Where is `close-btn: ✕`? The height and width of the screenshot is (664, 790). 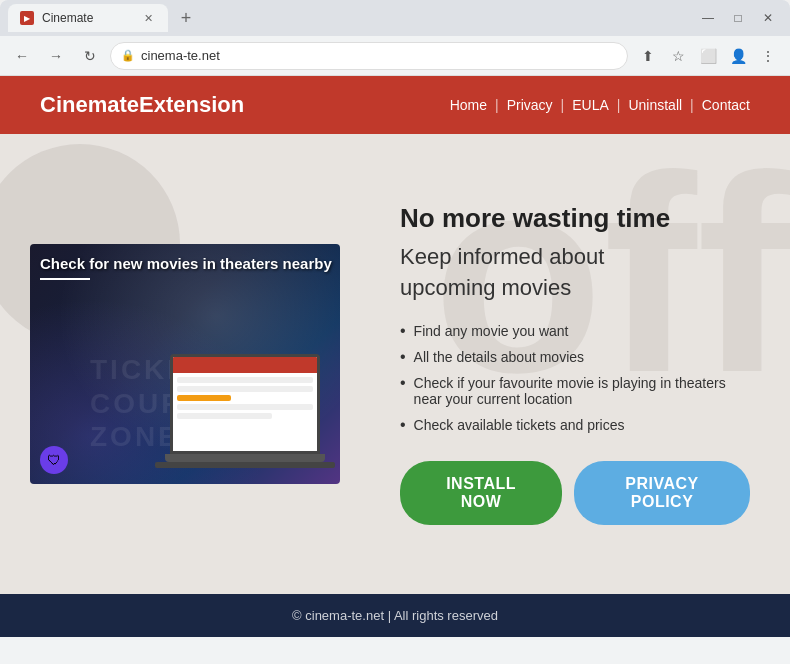 close-btn: ✕ is located at coordinates (768, 18).